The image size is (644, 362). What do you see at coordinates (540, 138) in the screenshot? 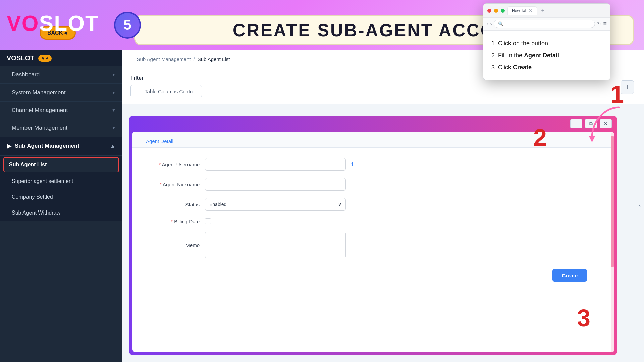
I see `annotation-number-2: 2` at bounding box center [540, 138].